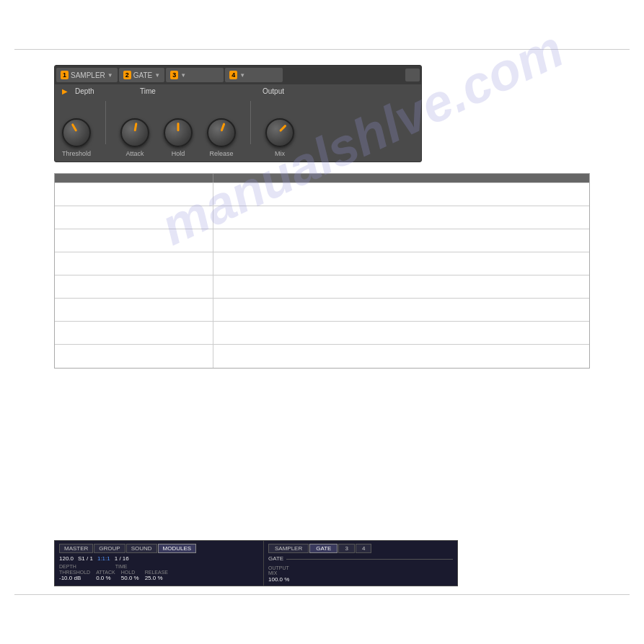 The width and height of the screenshot is (644, 644). I want to click on bottom-rule, so click(322, 594).